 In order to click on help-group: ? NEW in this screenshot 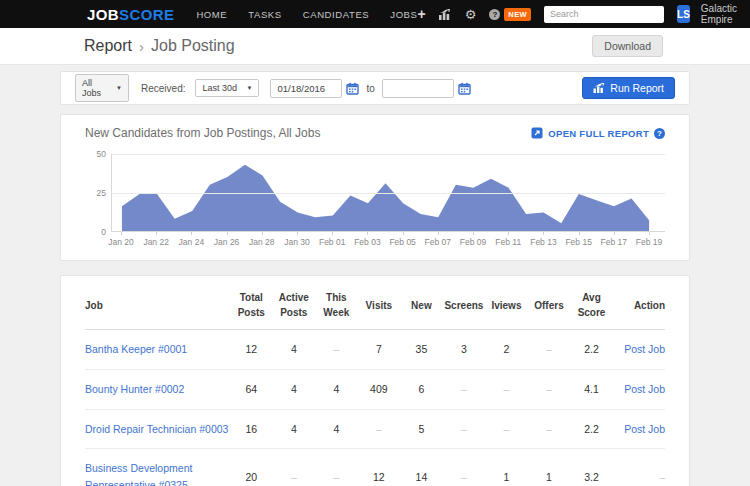, I will do `click(510, 14)`.